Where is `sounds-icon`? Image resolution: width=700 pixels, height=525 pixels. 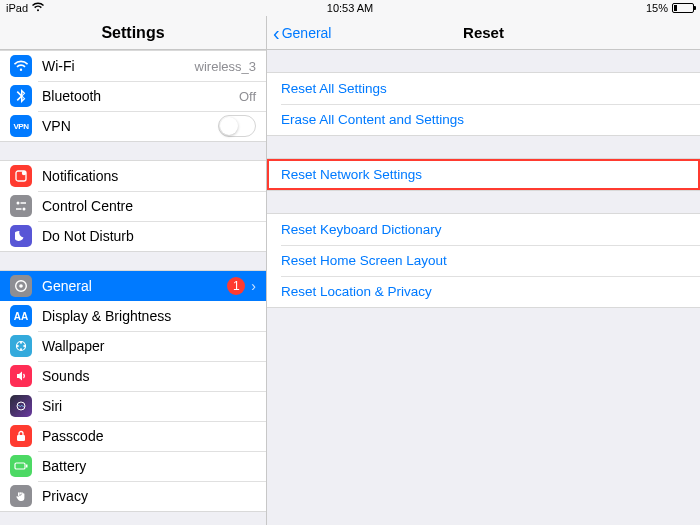
sounds-icon is located at coordinates (21, 376).